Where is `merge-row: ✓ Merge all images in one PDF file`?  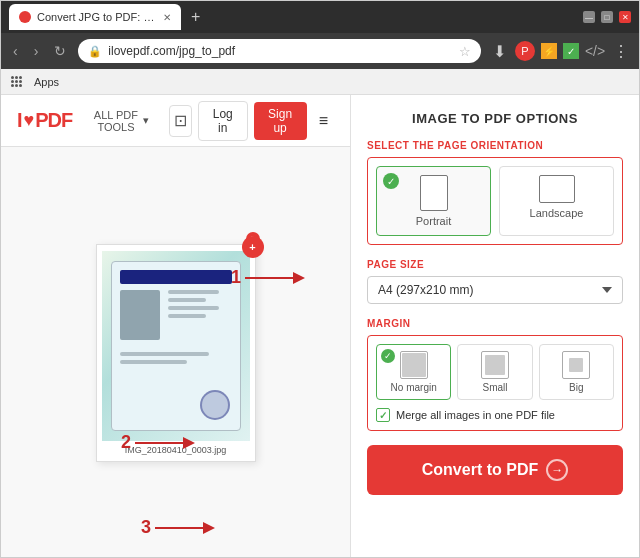 merge-row: ✓ Merge all images in one PDF file is located at coordinates (495, 415).